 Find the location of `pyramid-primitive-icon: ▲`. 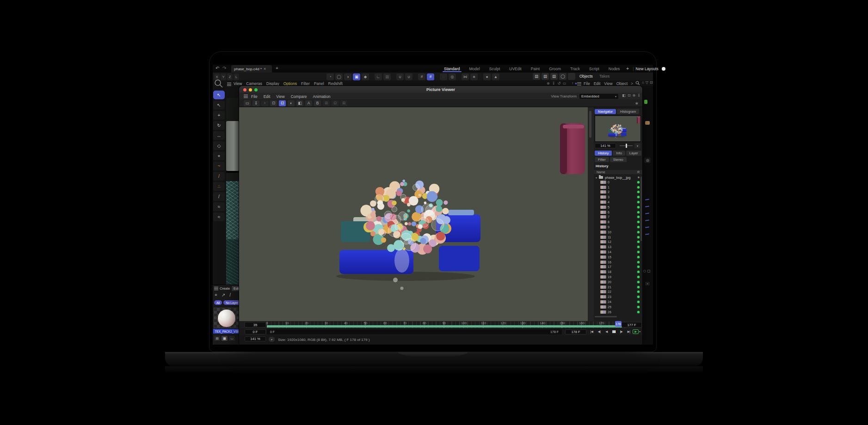

pyramid-primitive-icon: ▲ is located at coordinates (496, 77).